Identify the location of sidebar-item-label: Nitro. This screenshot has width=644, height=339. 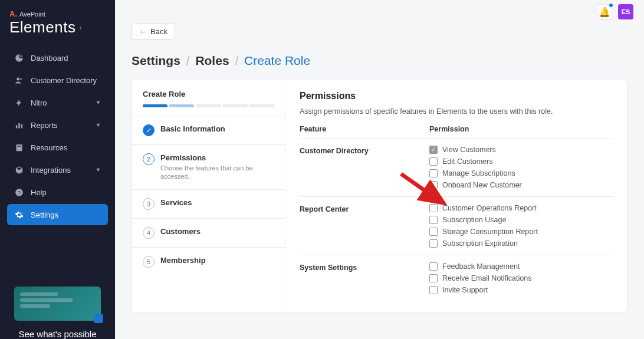
(39, 103).